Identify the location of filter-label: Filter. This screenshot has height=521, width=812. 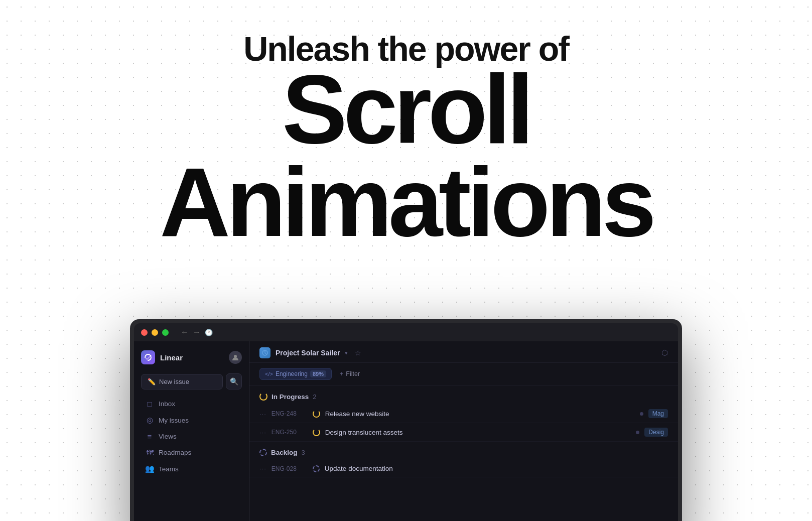
(353, 374).